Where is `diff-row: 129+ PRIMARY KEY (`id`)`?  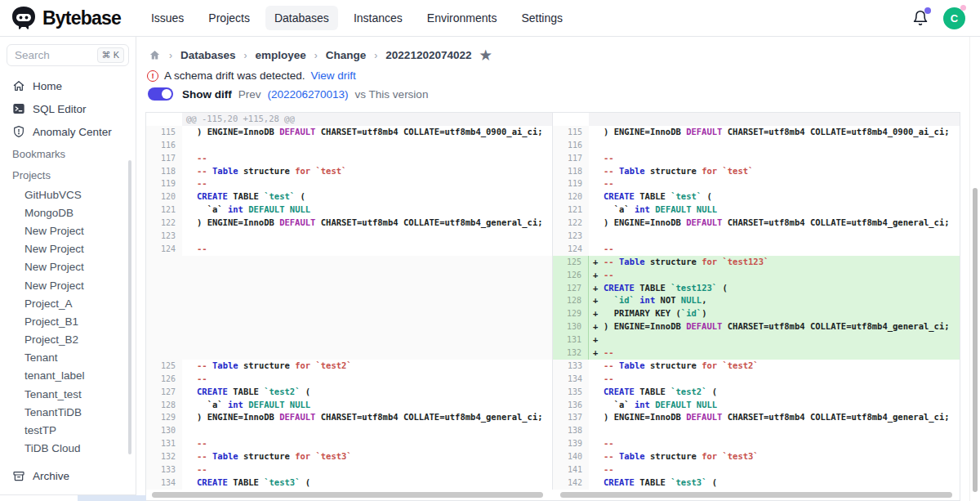
diff-row: 129+ PRIMARY KEY (`id`) is located at coordinates (553, 314).